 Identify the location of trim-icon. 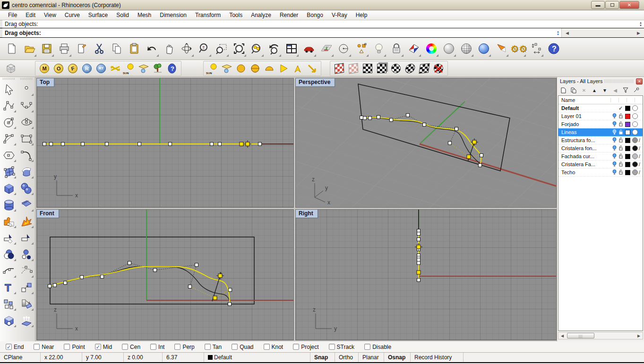
(9, 238).